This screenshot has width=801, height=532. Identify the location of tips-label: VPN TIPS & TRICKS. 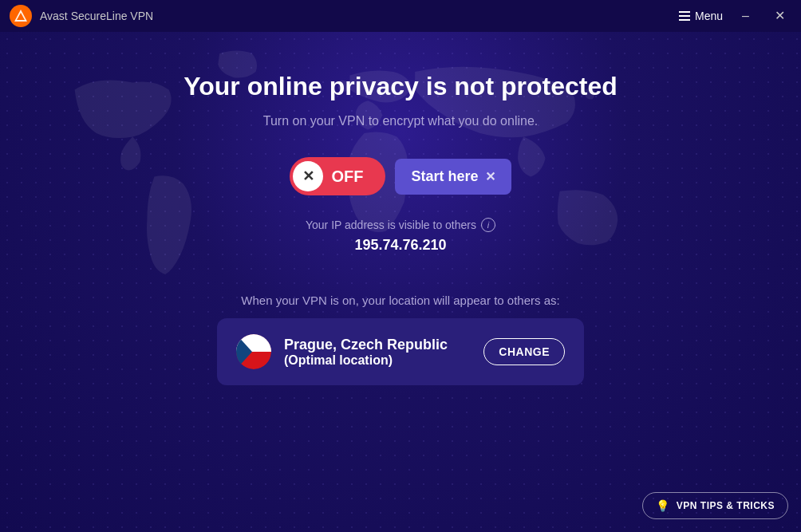
(726, 506).